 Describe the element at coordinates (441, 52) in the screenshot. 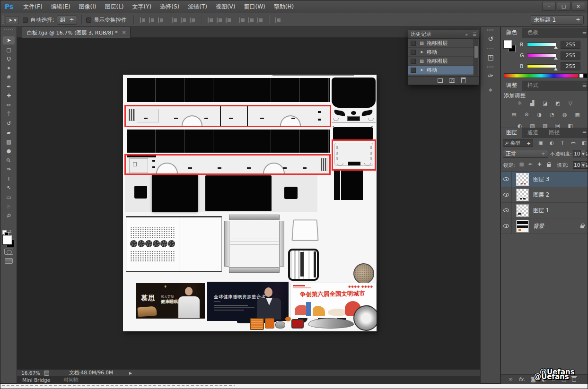

I see `history-step: ➤ 移动` at that location.